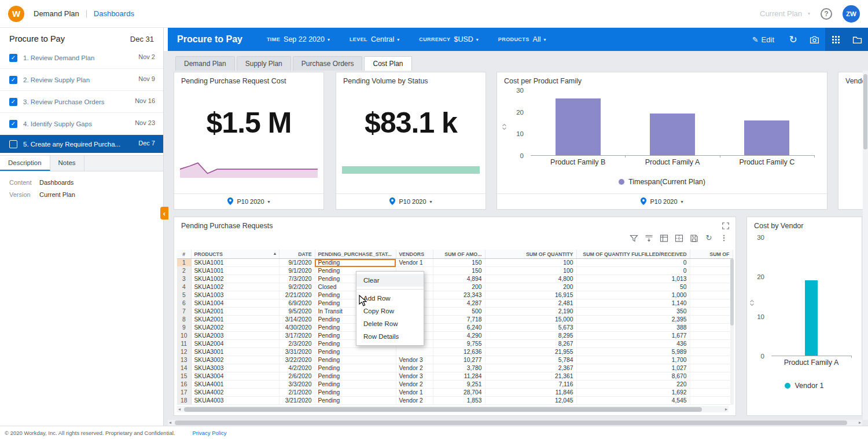  Describe the element at coordinates (355, 254) in the screenshot. I see `column-header: PENDING_PURCHASE_STAT...` at that location.